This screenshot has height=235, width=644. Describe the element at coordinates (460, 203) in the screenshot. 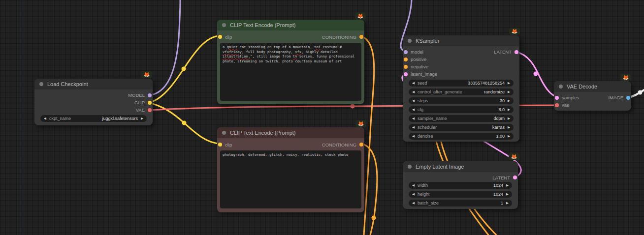

I see `widget-batch-size: ◀ batch_size 1 ▶` at that location.